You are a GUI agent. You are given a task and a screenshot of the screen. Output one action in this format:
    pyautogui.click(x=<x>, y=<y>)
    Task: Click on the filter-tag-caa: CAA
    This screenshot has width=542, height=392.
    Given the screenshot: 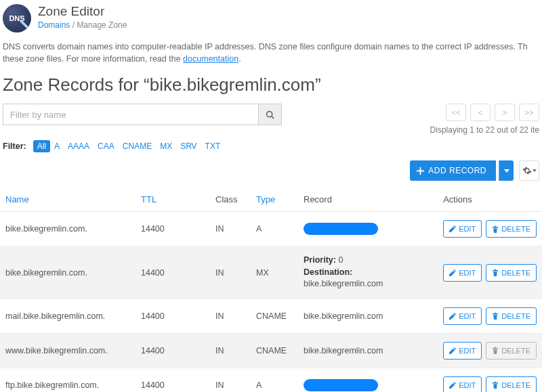 What is the action you would take?
    pyautogui.click(x=106, y=146)
    